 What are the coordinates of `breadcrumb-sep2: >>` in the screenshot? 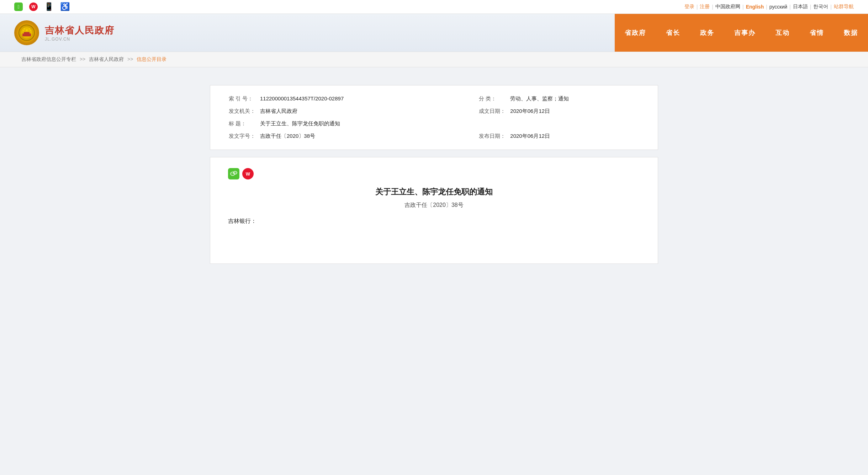 It's located at (130, 59).